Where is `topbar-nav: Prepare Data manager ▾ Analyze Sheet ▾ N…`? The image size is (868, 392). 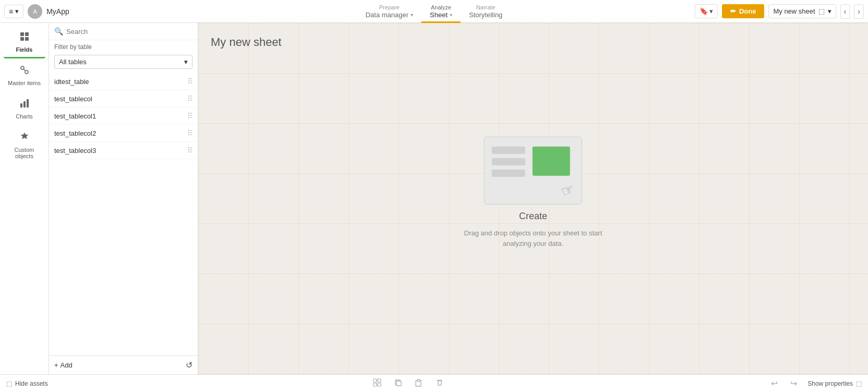
topbar-nav: Prepare Data manager ▾ Analyze Sheet ▾ N… is located at coordinates (434, 11).